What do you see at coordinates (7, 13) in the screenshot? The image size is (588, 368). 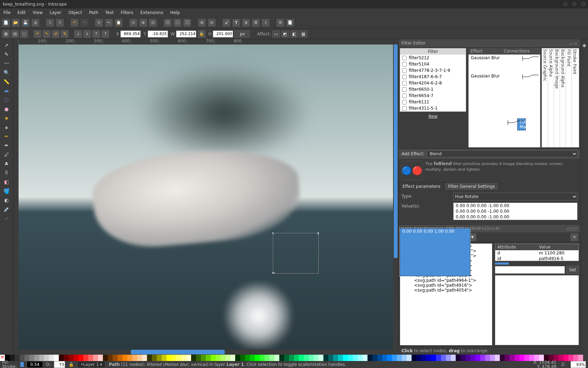 I see `menu-file: File` at bounding box center [7, 13].